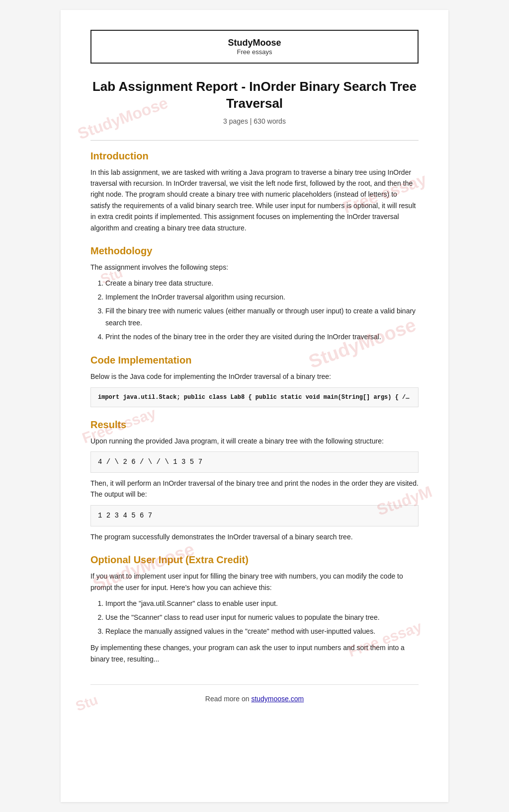  Describe the element at coordinates (254, 609) in the screenshot. I see `section-optional-input: Optional User Input (Extra Credit) If yo…` at that location.